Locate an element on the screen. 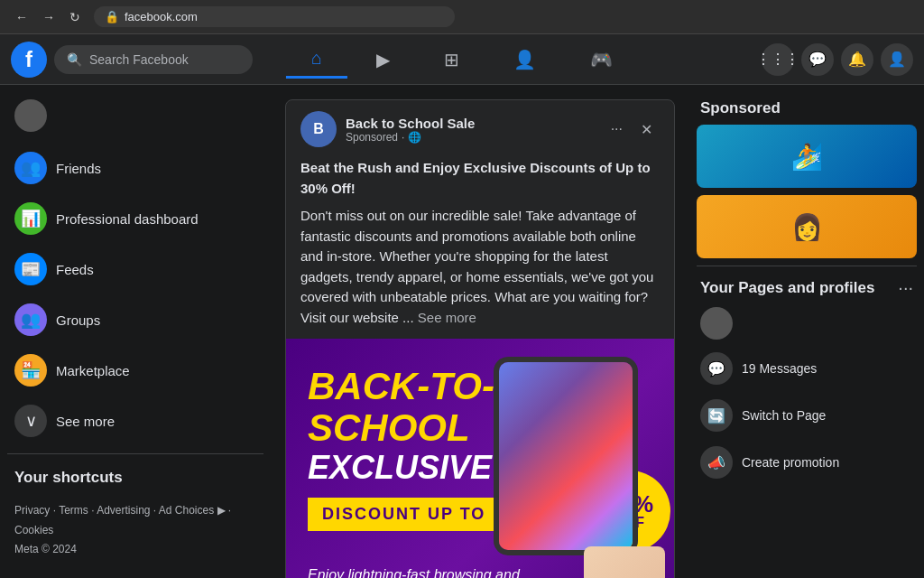 The width and height of the screenshot is (924, 578). messages-label: 19 Messages is located at coordinates (780, 368).